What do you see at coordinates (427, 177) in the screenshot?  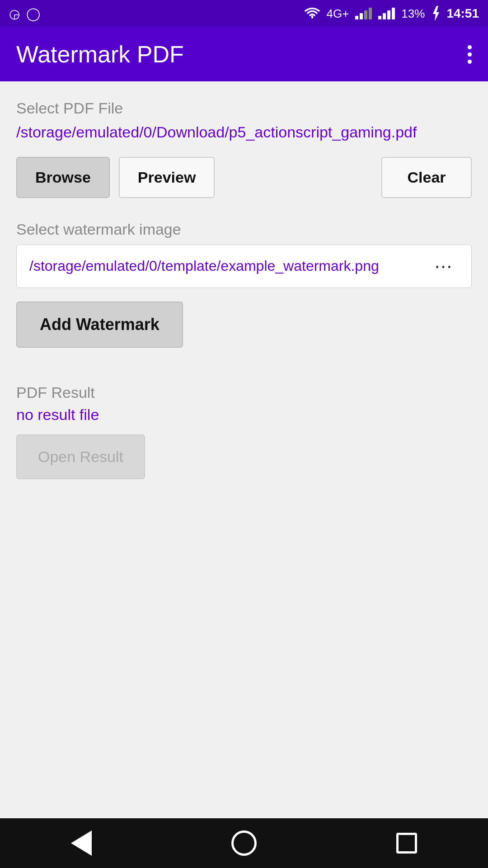 I see `clear-button: Clear` at bounding box center [427, 177].